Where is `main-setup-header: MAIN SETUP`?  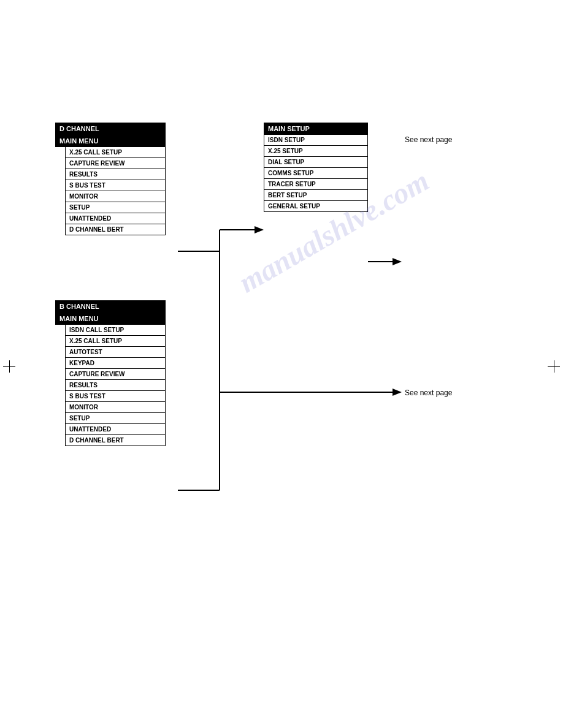 main-setup-header: MAIN SETUP is located at coordinates (316, 129).